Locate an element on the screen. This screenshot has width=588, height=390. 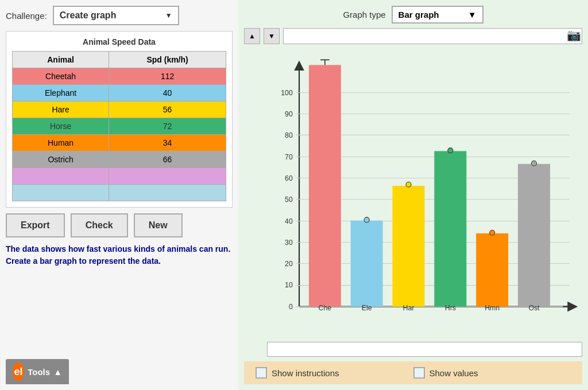
animal-speed: 66 is located at coordinates (168, 159).